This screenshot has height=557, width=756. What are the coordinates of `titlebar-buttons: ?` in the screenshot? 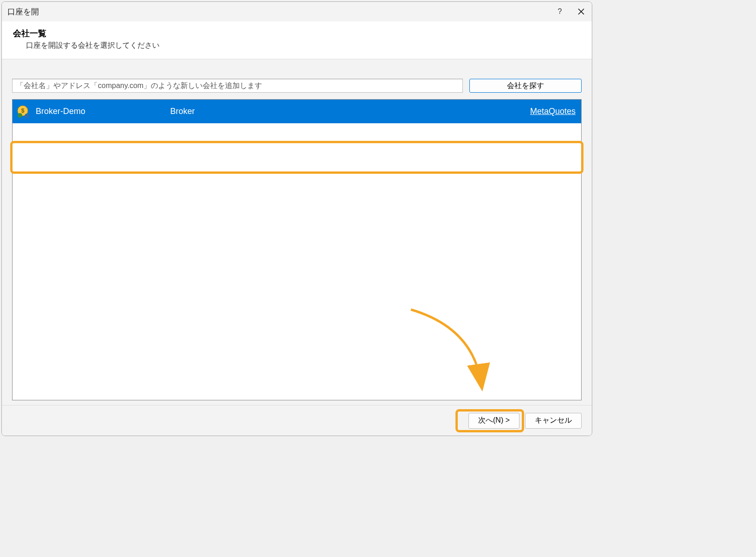 It's located at (570, 12).